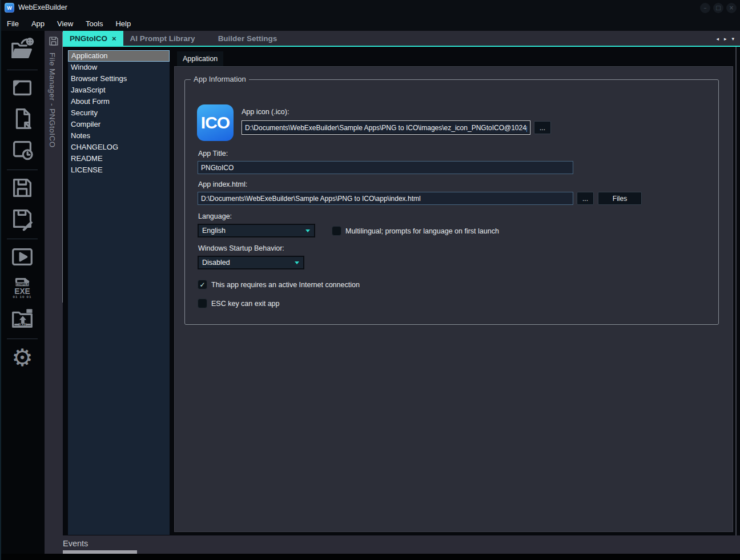  I want to click on events-tab: Events, so click(75, 543).